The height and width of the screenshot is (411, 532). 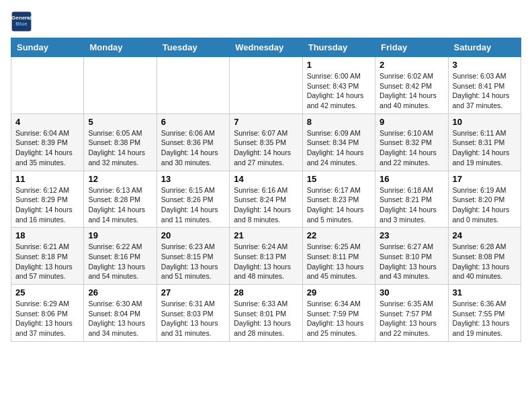 What do you see at coordinates (339, 257) in the screenshot?
I see `day-cell: 22Sunrise: 6:25 AM Sunset: 8:11 PM Dayli…` at bounding box center [339, 257].